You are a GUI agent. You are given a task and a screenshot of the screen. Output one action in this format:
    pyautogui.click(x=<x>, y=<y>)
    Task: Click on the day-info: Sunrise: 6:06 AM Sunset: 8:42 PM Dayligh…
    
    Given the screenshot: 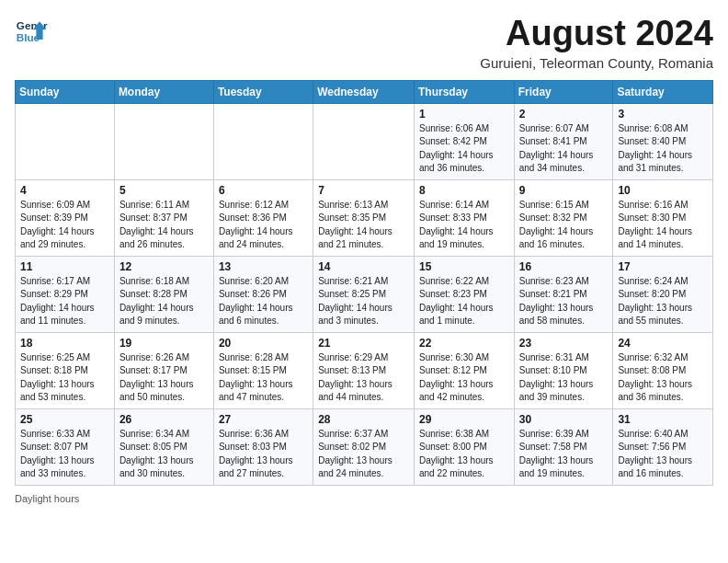 What is the action you would take?
    pyautogui.click(x=464, y=149)
    